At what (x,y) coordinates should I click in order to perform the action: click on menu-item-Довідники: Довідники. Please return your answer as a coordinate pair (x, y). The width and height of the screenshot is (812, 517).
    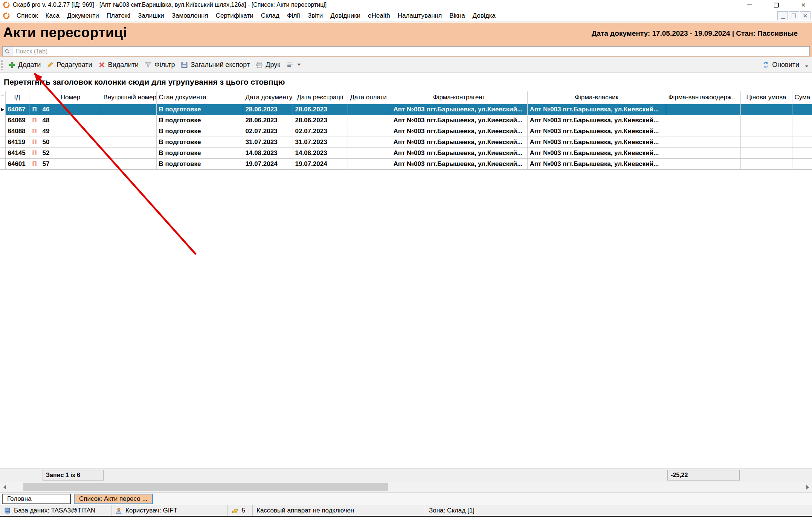
    Looking at the image, I should click on (345, 16).